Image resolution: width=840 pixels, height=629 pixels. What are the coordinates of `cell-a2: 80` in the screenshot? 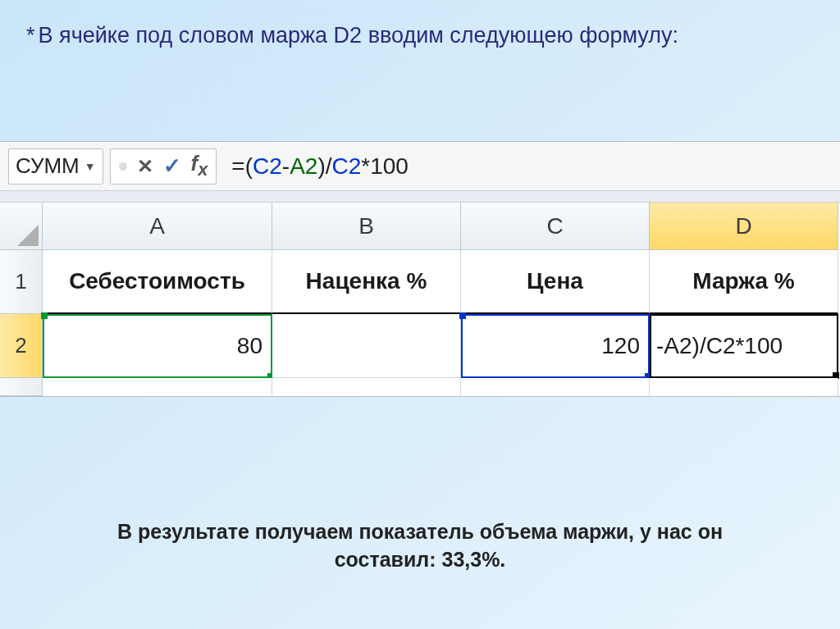 It's located at (158, 346).